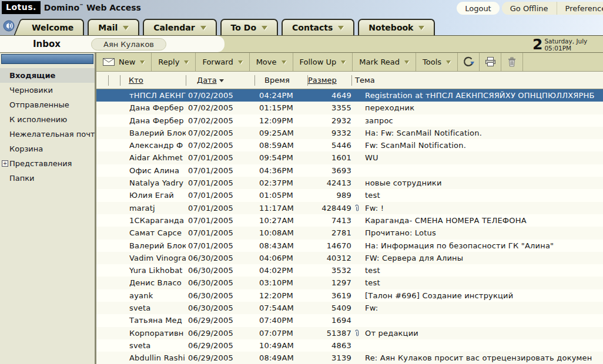 This screenshot has height=364, width=603. What do you see at coordinates (350, 183) in the screenshot?
I see `mail-row: Natalya Yadry 07/01/2005 02:37PM 42413 н…` at bounding box center [350, 183].